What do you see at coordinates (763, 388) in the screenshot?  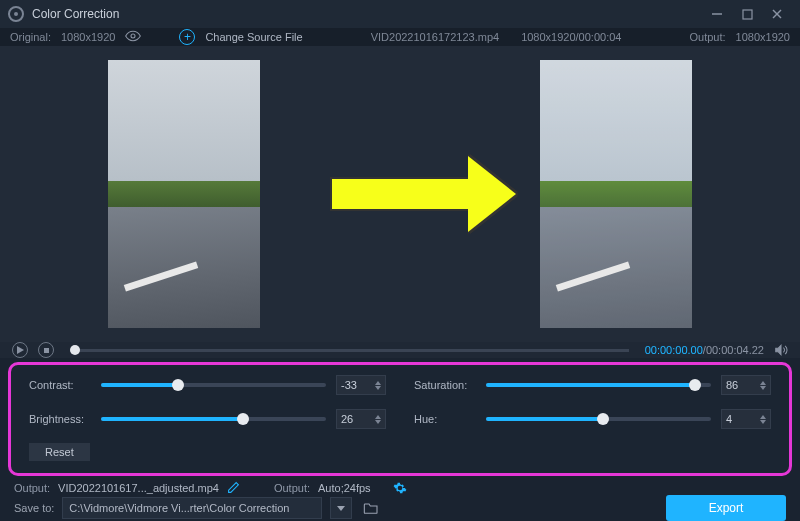 I see `saturation-step-down` at bounding box center [763, 388].